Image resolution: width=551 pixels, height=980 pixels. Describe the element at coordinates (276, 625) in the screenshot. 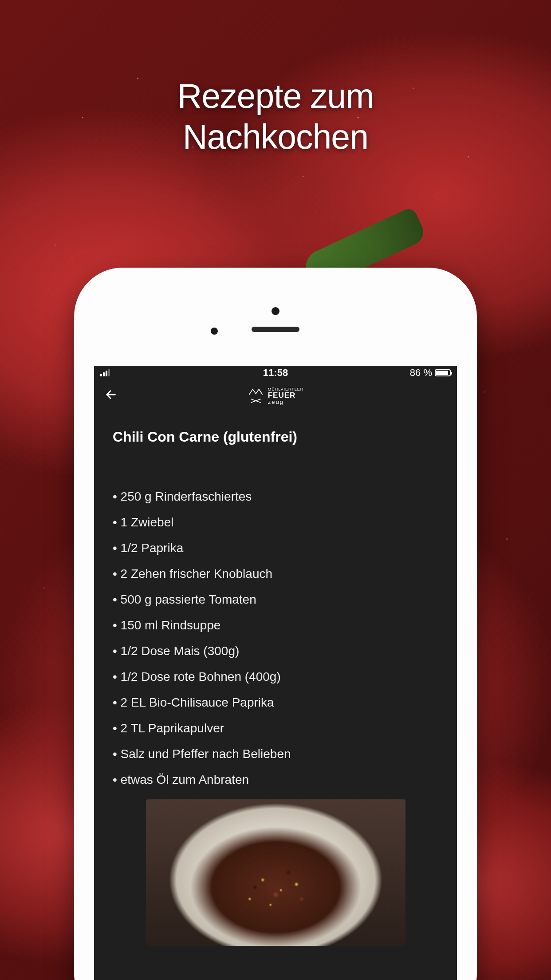

I see `ingredient-item: 150 ml Rindsuppe` at that location.